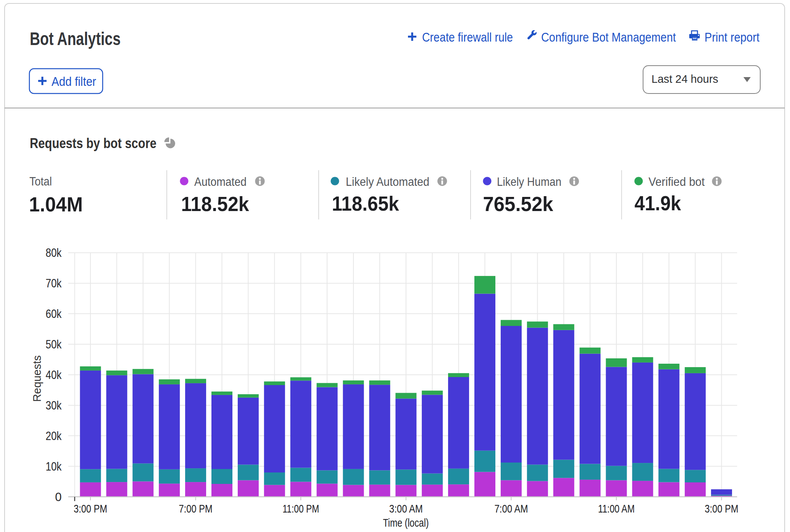  What do you see at coordinates (221, 182) in the screenshot?
I see `svg-text: Automated` at bounding box center [221, 182].